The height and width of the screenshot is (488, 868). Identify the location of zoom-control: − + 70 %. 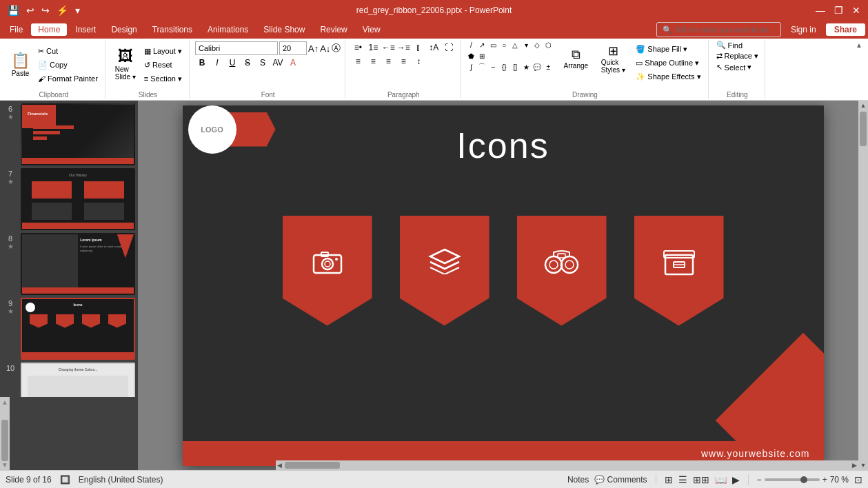
(803, 480).